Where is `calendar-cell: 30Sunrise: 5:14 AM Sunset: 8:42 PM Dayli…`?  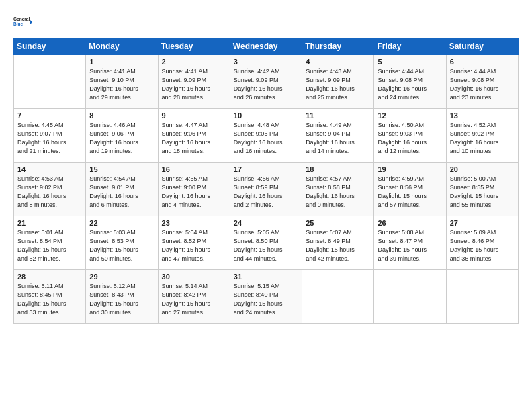
calendar-cell: 30Sunrise: 5:14 AM Sunset: 8:42 PM Dayli… is located at coordinates (193, 297).